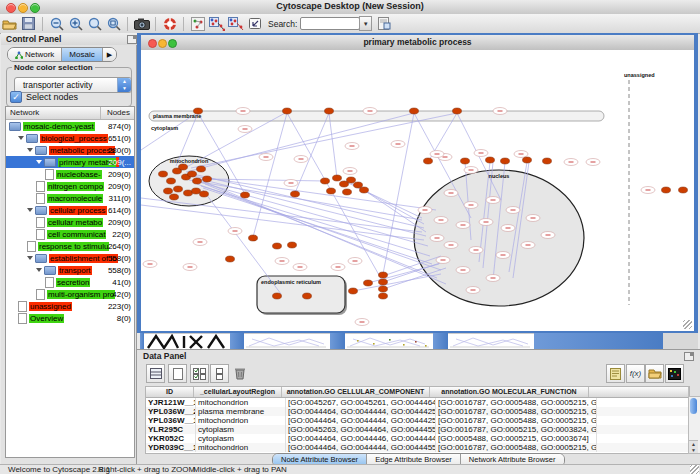 Image resolution: width=700 pixels, height=474 pixels. Describe the element at coordinates (16, 97) in the screenshot. I see `select-nodes-checkbox: ✓` at that location.